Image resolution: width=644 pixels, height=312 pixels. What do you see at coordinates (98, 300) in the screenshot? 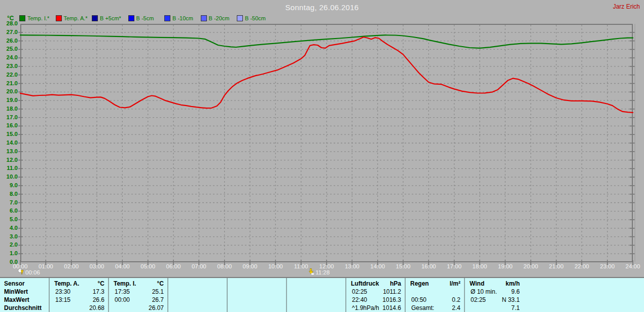
I see `stats-cell-value: 26.6` at bounding box center [98, 300].